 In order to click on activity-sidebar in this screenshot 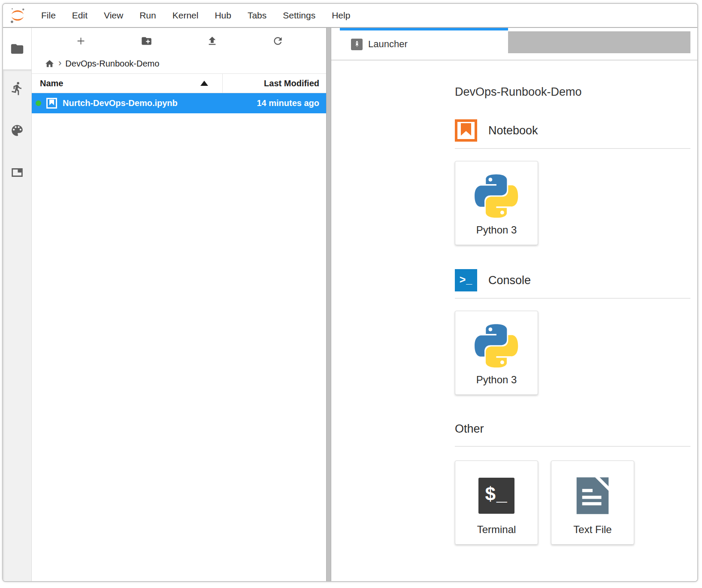, I will do `click(17, 305)`.